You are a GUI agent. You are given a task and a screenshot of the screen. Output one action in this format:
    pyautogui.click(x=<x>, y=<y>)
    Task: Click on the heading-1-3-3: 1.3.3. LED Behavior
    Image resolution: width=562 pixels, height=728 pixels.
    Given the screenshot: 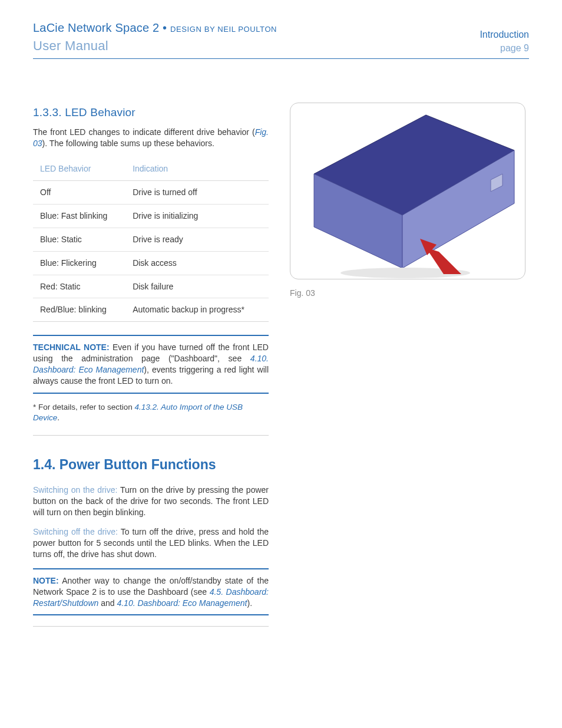 What is the action you would take?
    pyautogui.click(x=151, y=113)
    